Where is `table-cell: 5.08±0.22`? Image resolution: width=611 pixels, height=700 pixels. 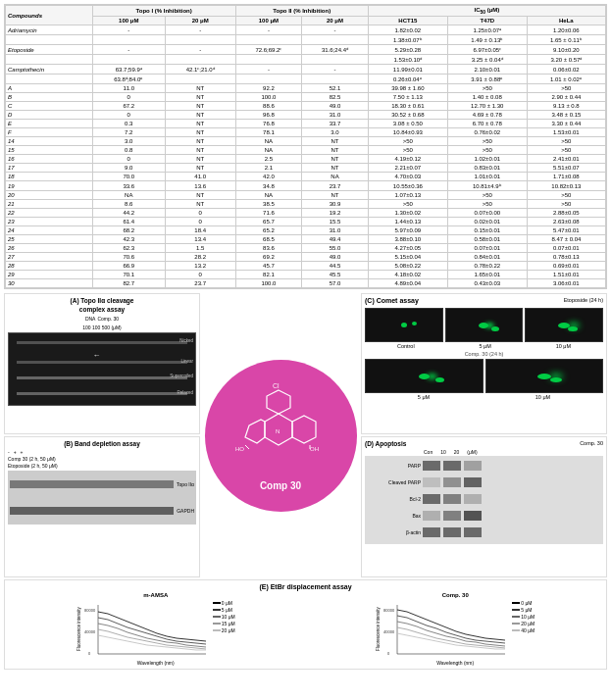
table-cell: 5.08±0.22 is located at coordinates (408, 267).